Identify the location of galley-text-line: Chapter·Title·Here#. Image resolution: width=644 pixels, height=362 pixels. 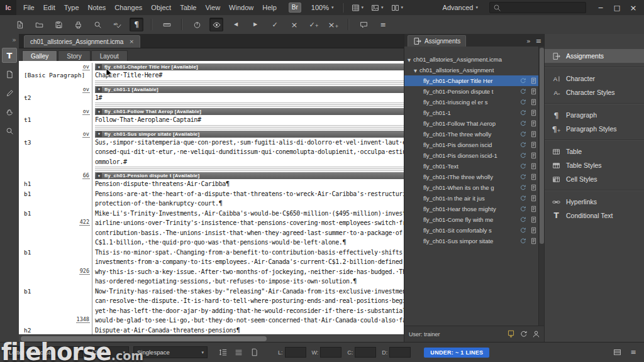
(255, 75).